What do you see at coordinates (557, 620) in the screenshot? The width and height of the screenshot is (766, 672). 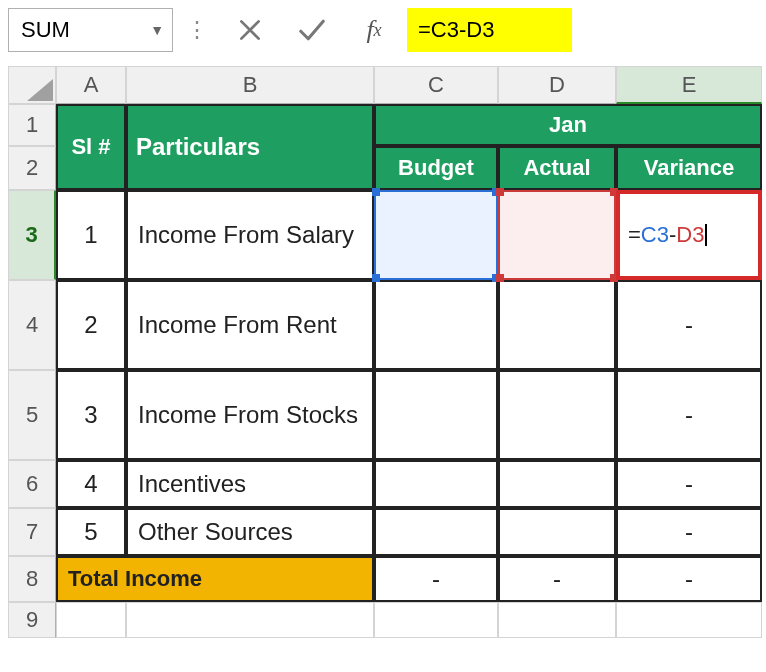 I see `cell-D9` at bounding box center [557, 620].